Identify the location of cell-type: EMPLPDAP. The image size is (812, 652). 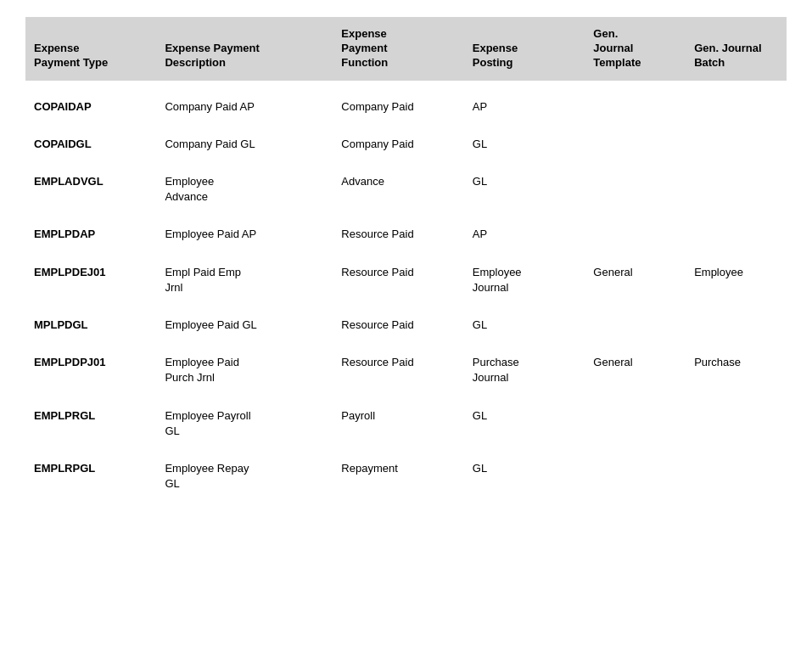
(91, 234).